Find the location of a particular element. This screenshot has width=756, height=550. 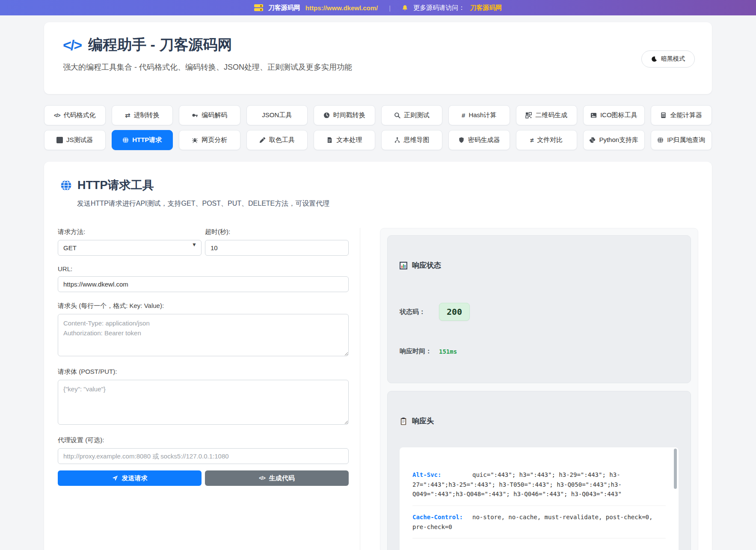

scrollbar-thumb is located at coordinates (675, 469).